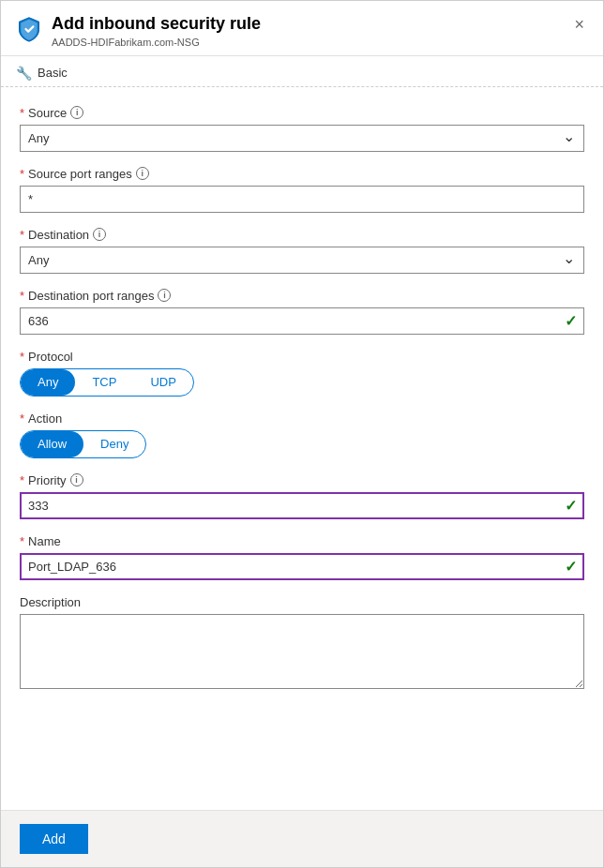  What do you see at coordinates (302, 566) in the screenshot?
I see `name-input-wrapper: ✓` at bounding box center [302, 566].